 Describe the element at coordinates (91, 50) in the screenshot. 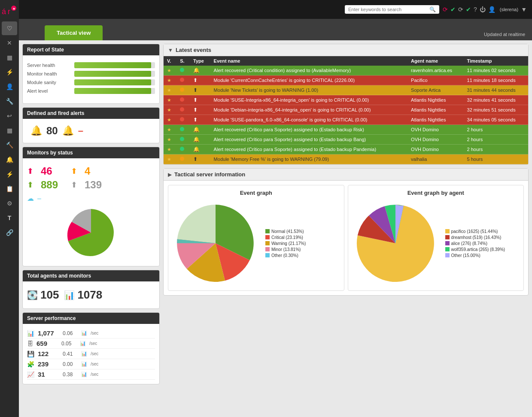

I see `report-of-state-title: Report of State` at that location.